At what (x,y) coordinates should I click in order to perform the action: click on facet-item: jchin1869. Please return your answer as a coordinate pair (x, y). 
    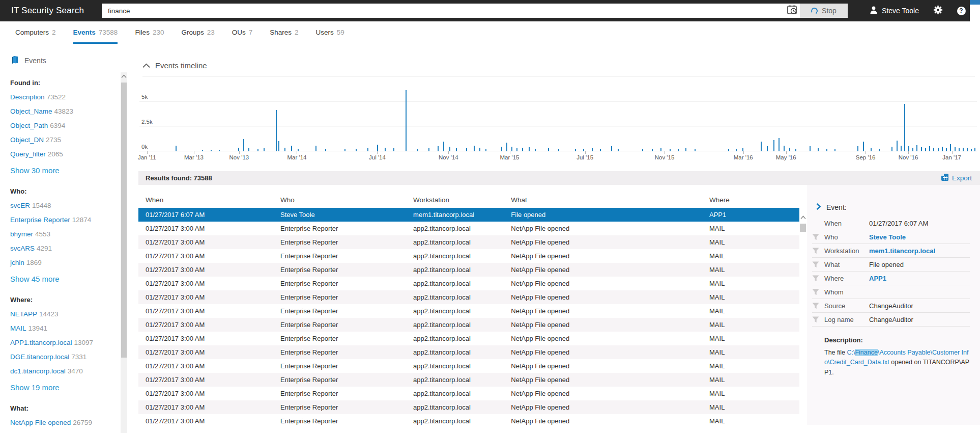
    Looking at the image, I should click on (74, 263).